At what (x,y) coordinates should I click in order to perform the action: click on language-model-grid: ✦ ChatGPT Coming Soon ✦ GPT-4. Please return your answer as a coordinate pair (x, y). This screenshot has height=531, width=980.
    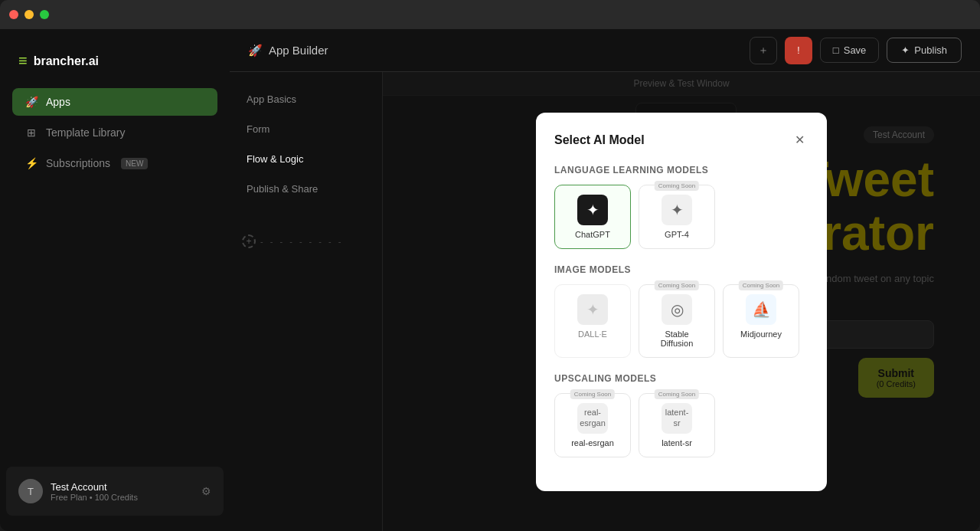
    Looking at the image, I should click on (681, 217).